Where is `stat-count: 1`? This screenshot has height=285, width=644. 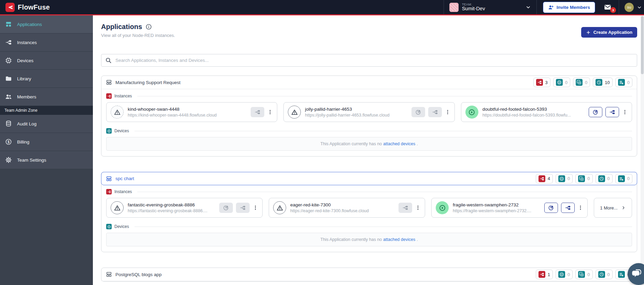
stat-count: 1 is located at coordinates (549, 275).